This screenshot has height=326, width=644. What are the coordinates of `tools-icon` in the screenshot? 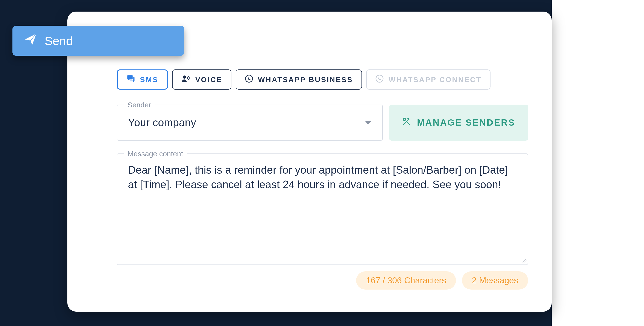 It's located at (406, 123).